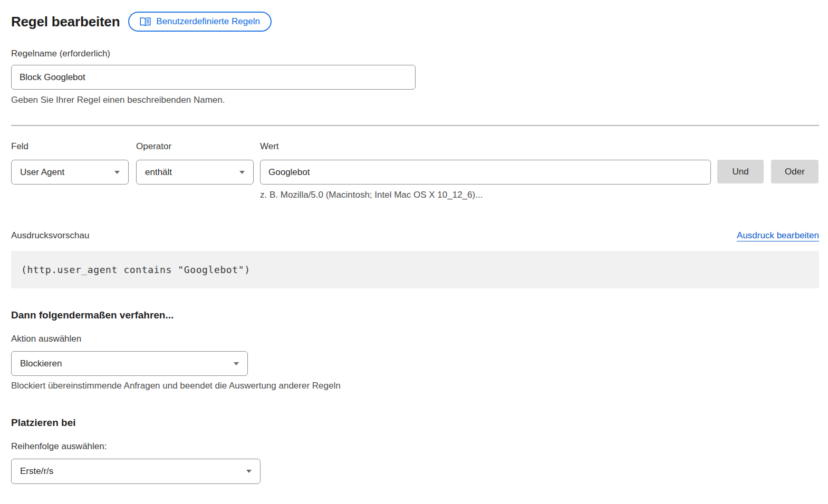 This screenshot has width=828, height=504. Describe the element at coordinates (415, 450) in the screenshot. I see `placement-section: Platzieren bei Reihenfolge auswählen: Er…` at that location.